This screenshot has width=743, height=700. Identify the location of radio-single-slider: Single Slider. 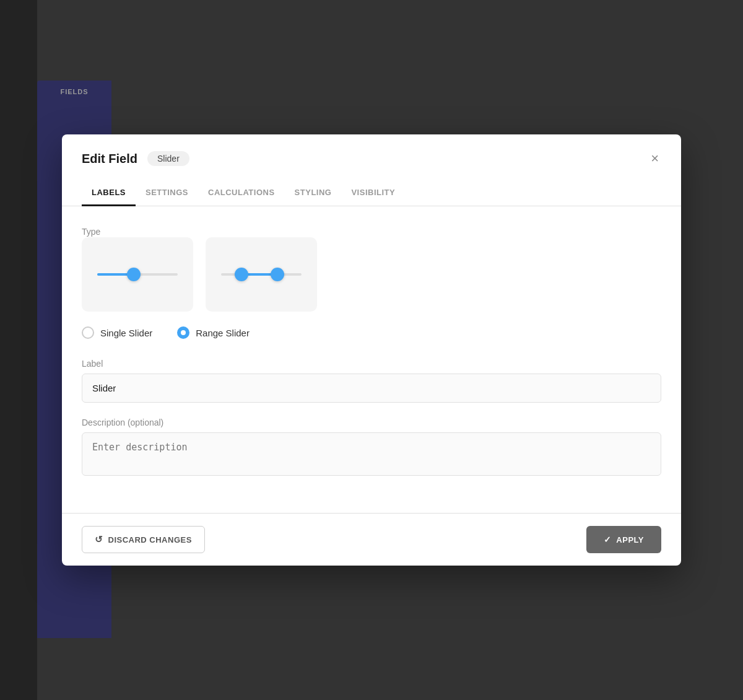
(117, 333).